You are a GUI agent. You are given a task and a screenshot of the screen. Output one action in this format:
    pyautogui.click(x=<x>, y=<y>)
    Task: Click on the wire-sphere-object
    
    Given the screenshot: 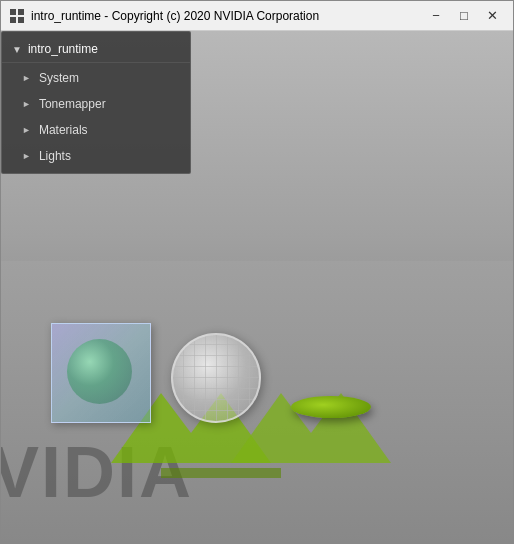 What is the action you would take?
    pyautogui.click(x=216, y=378)
    